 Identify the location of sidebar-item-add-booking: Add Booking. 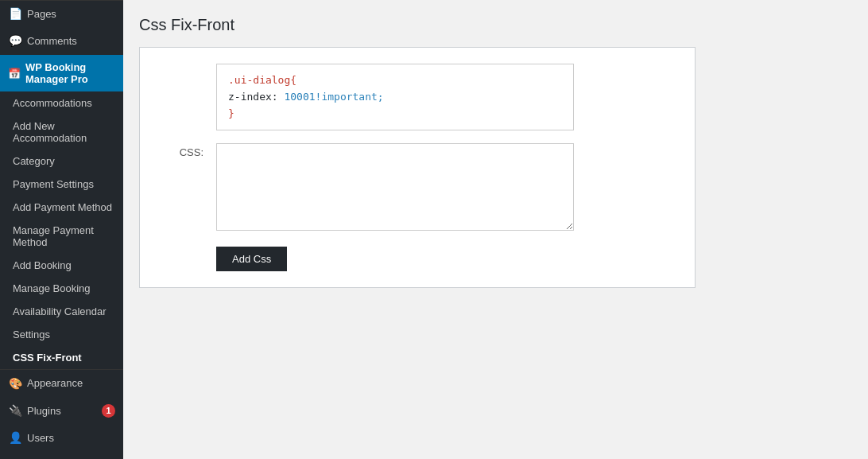
(62, 266).